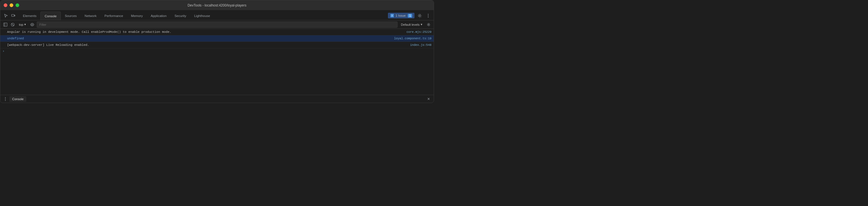  What do you see at coordinates (137, 16) in the screenshot?
I see `tab-memory: Memory` at bounding box center [137, 16].